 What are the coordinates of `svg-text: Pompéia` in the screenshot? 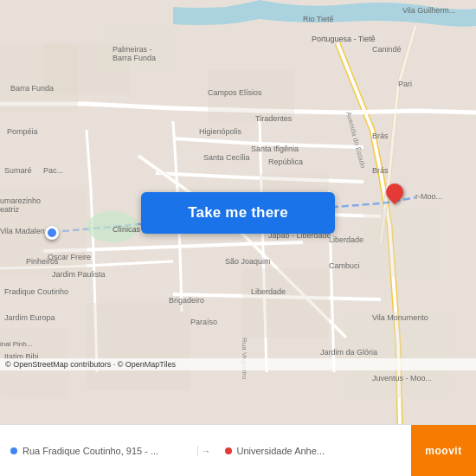 It's located at (23, 132).